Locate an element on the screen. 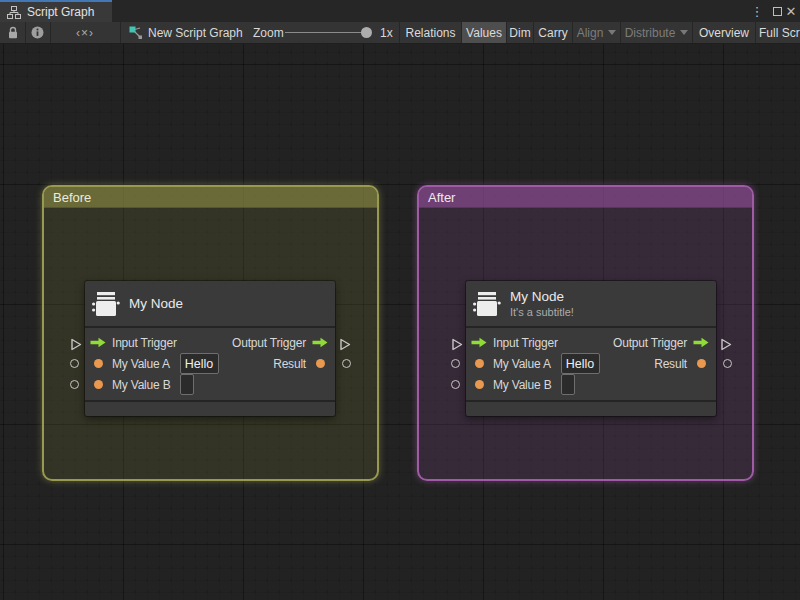 This screenshot has height=600, width=800. node-before-header: My Node is located at coordinates (210, 304).